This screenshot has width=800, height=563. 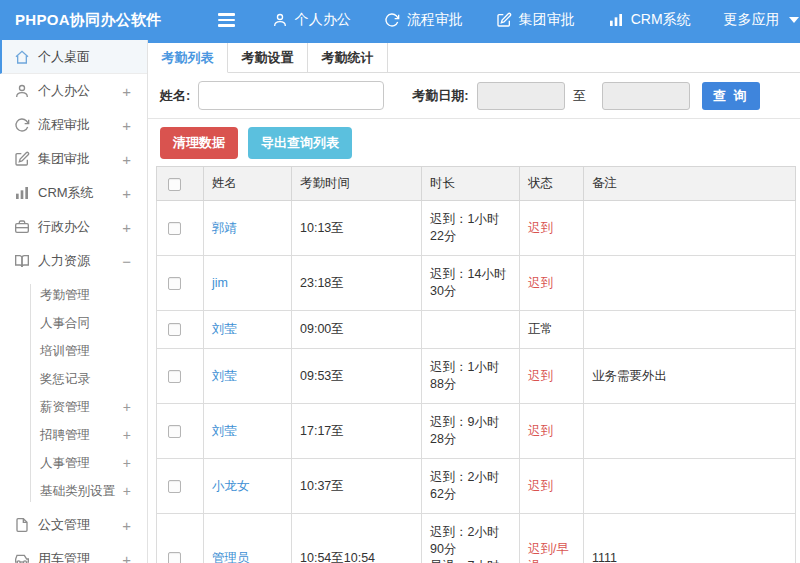 I want to click on sidebar-subitem-recruit-mgmt: 招聘管理 +, so click(x=74, y=435).